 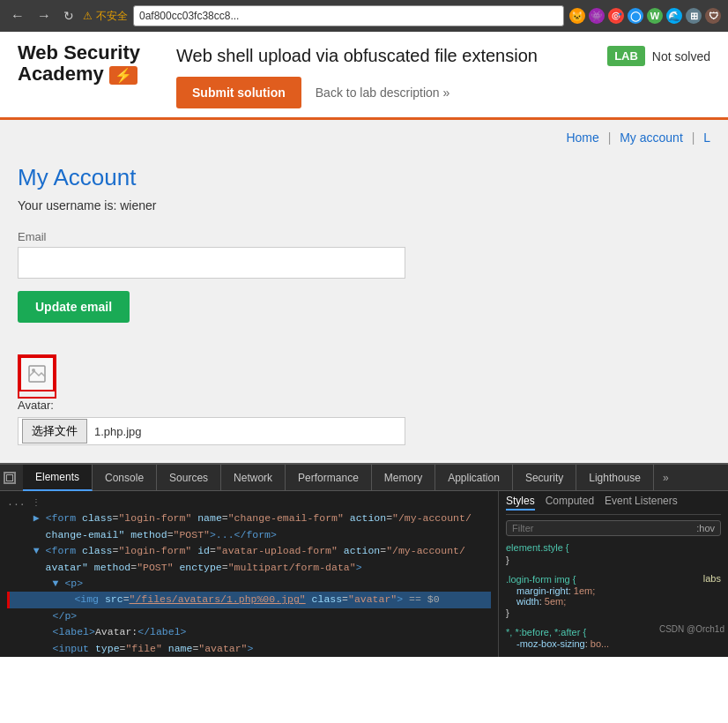 What do you see at coordinates (605, 528) in the screenshot?
I see `styles-filter-input` at bounding box center [605, 528].